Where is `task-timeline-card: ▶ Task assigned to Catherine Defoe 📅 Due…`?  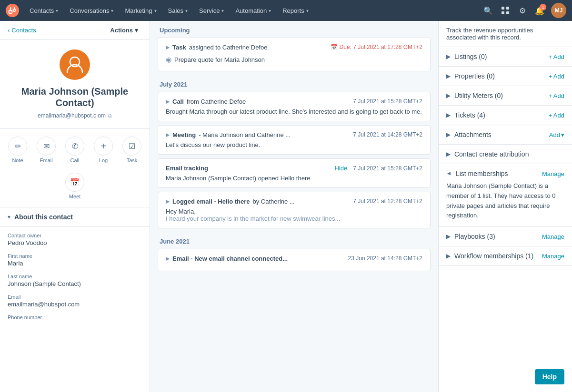
task-timeline-card: ▶ Task assigned to Catherine Defoe 📅 Due… is located at coordinates (294, 54).